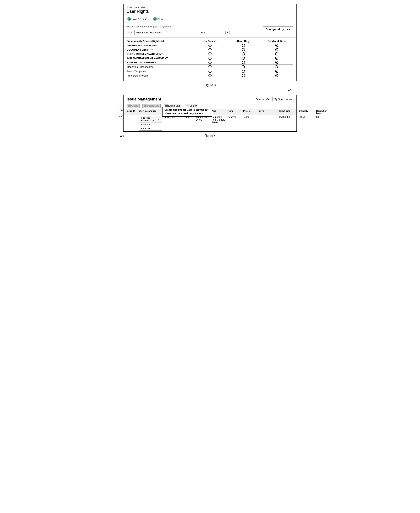  I want to click on user-select: MITOOLKIT\demouser1 ✓, so click(183, 32).